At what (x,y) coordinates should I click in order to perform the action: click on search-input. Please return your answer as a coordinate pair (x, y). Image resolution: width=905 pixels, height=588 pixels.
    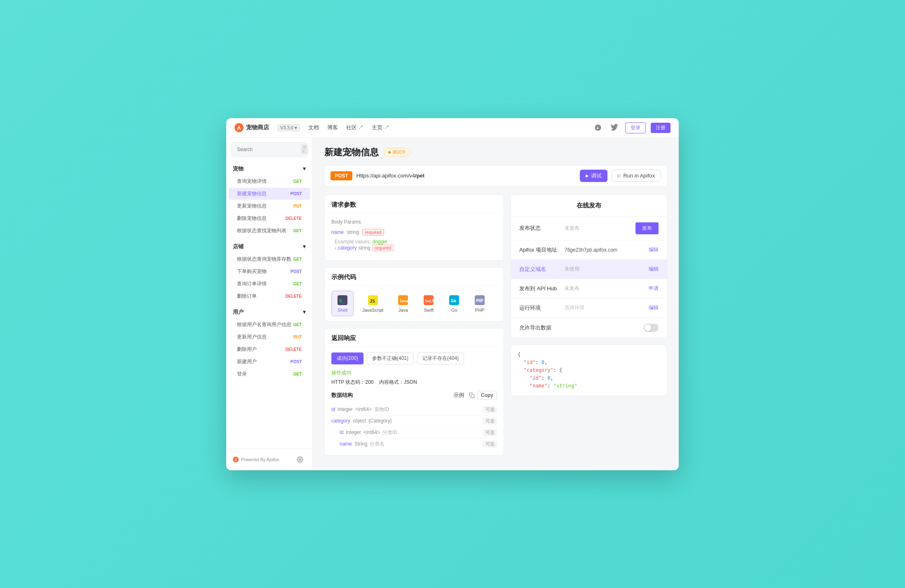
    Looking at the image, I should click on (268, 149).